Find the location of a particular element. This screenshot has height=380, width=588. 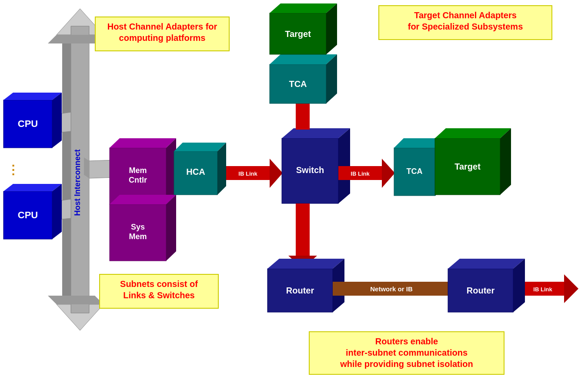

hca-annotation: Host Channel Adapters for computing plat… is located at coordinates (162, 34).